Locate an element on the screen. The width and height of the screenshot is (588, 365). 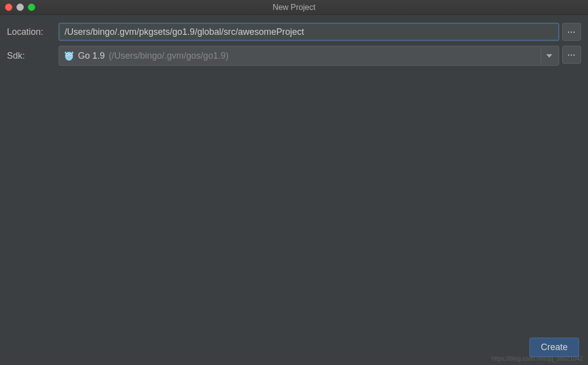
maximize-window-button is located at coordinates (32, 7).